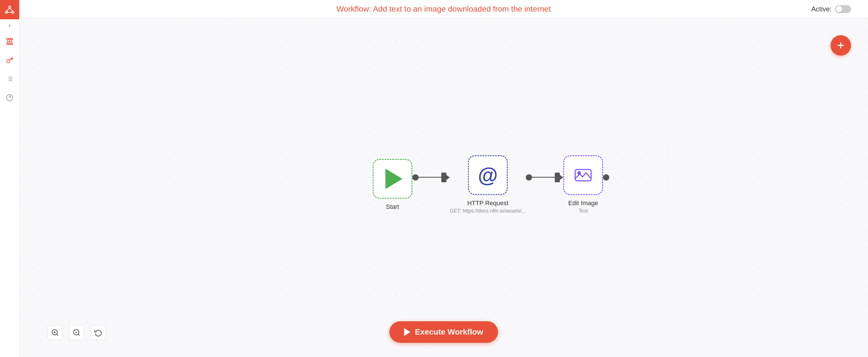  I want to click on node-edit-image: Edit Image Text, so click(583, 185).